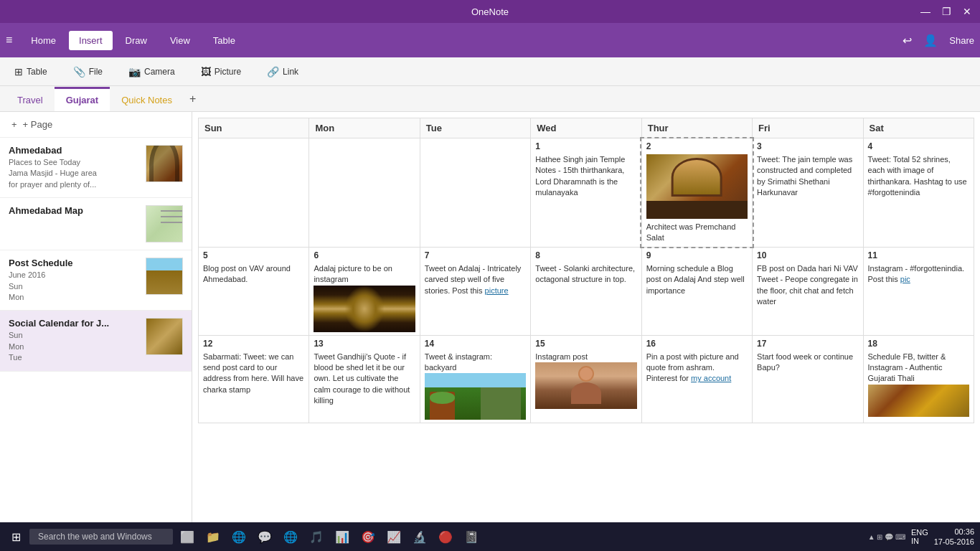 The width and height of the screenshot is (980, 551). I want to click on tab-insert: Insert, so click(90, 40).